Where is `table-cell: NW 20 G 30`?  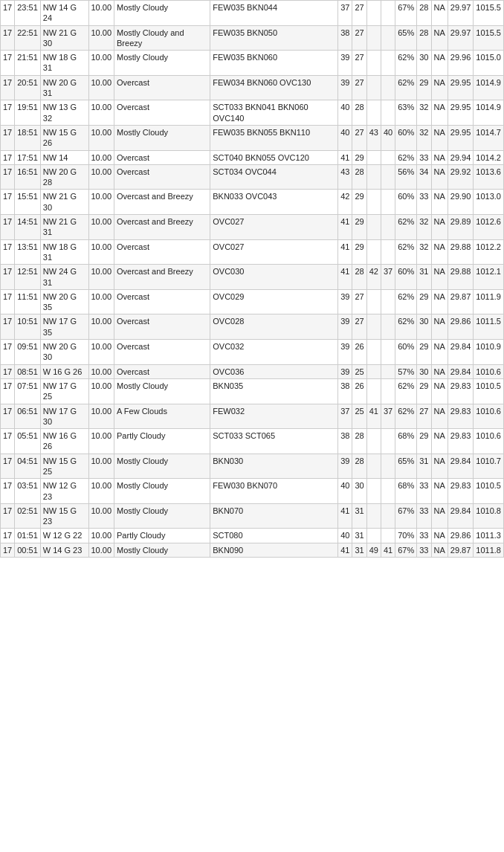 table-cell: NW 20 G 30 is located at coordinates (64, 352).